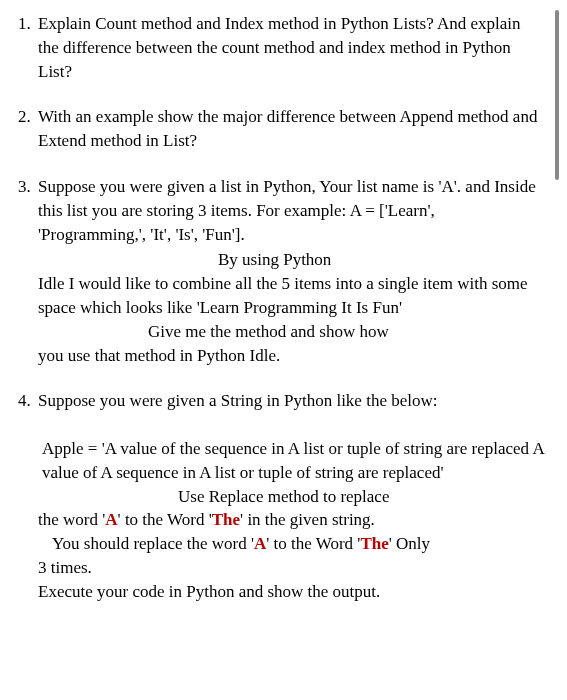 Image resolution: width=567 pixels, height=700 pixels. I want to click on scrollbar, so click(557, 95).